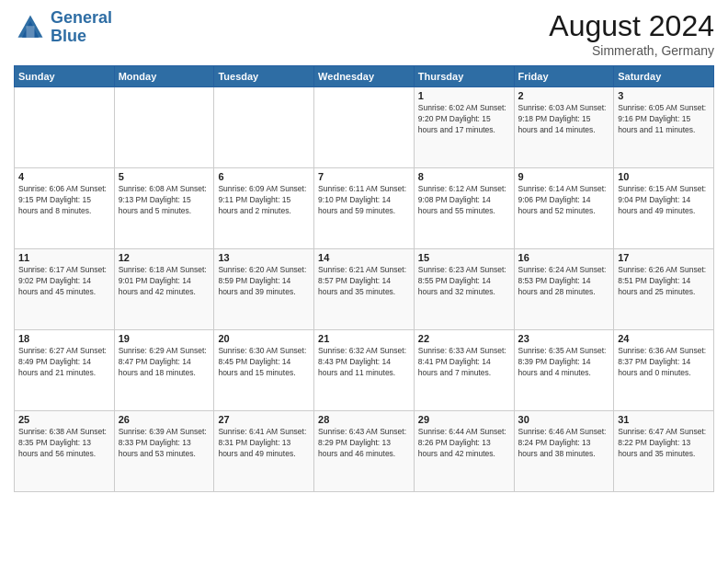 Image resolution: width=728 pixels, height=563 pixels. I want to click on day-info: Sunrise: 6:08 AM Sunset: 9:13 PM Dayligh…, so click(165, 201).